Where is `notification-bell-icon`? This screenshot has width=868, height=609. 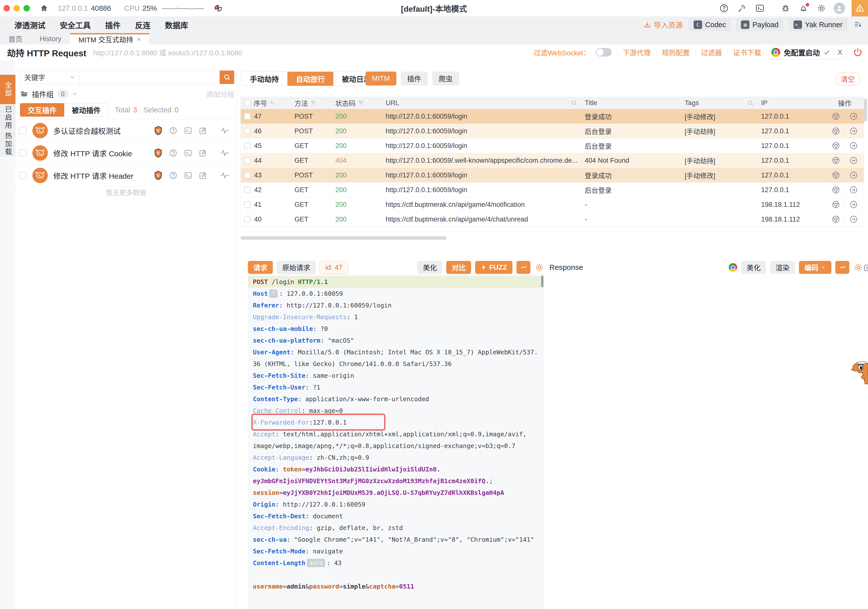 notification-bell-icon is located at coordinates (804, 8).